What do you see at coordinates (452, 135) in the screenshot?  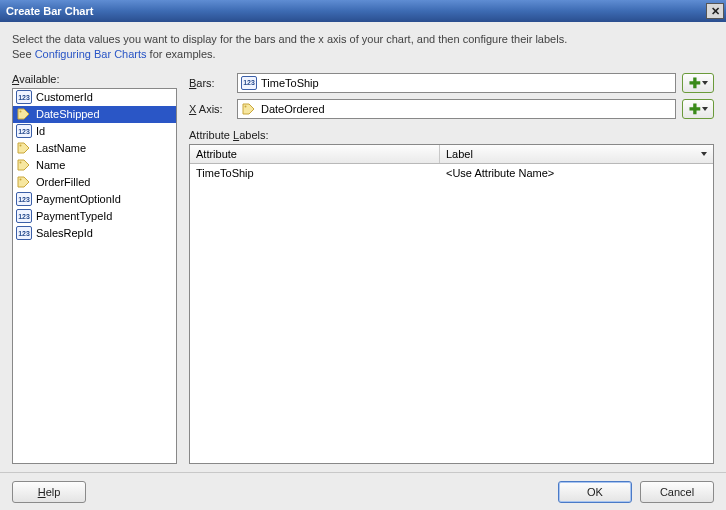 I see `attribute-labels-heading: Attribute Labels:` at bounding box center [452, 135].